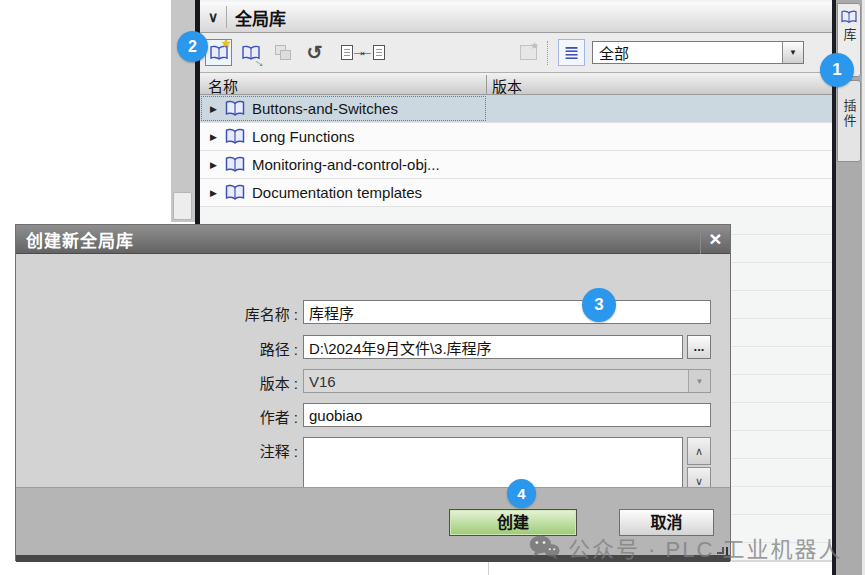 The height and width of the screenshot is (575, 865). Describe the element at coordinates (358, 50) in the screenshot. I see `export-arrow-icon: →` at that location.